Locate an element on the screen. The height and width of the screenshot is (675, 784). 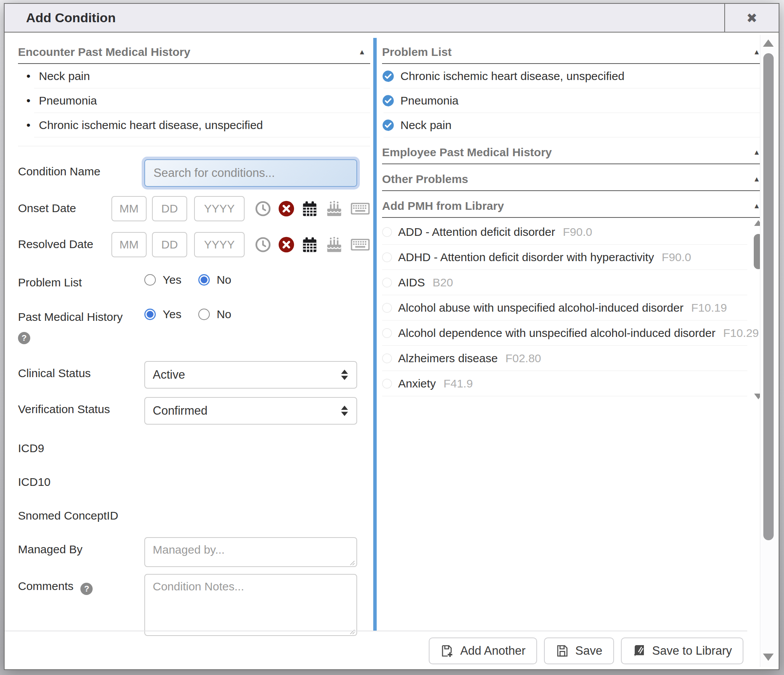
problem-list-item: Chronic ischemic heart disease, unspecif… is located at coordinates (573, 76).